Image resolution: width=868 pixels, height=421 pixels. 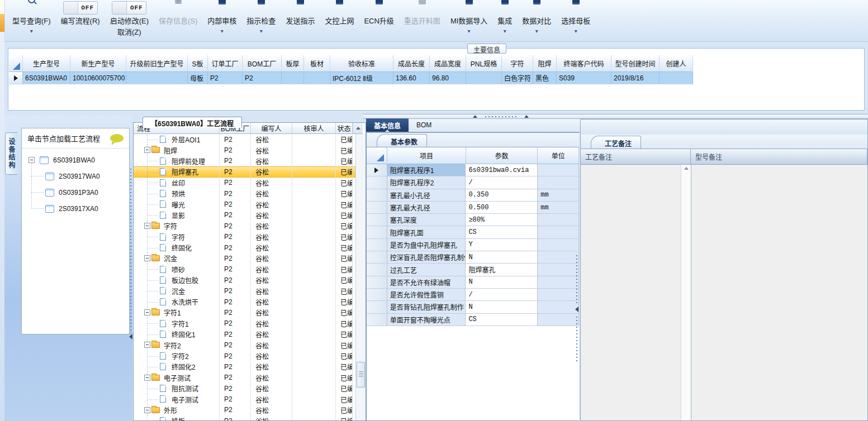 I want to click on toolbar-button-internal-audit: 内部审核▾, so click(x=222, y=21).